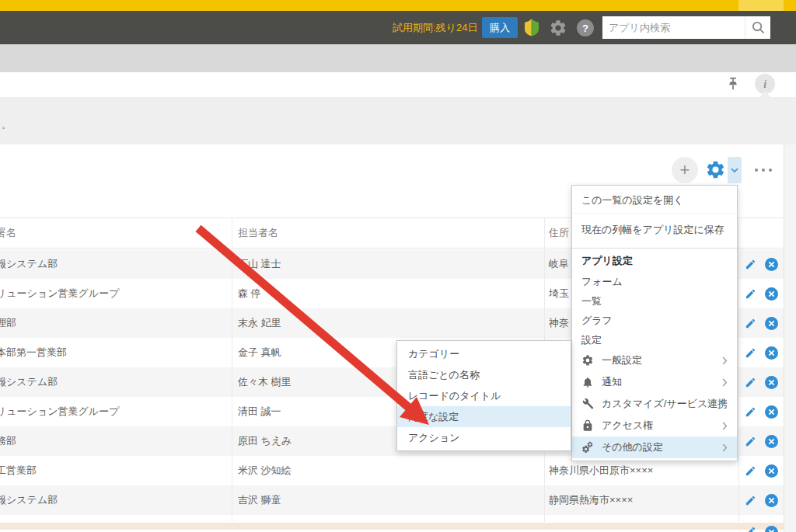  What do you see at coordinates (258, 233) in the screenshot?
I see `column-header-person: 担当者名` at bounding box center [258, 233].